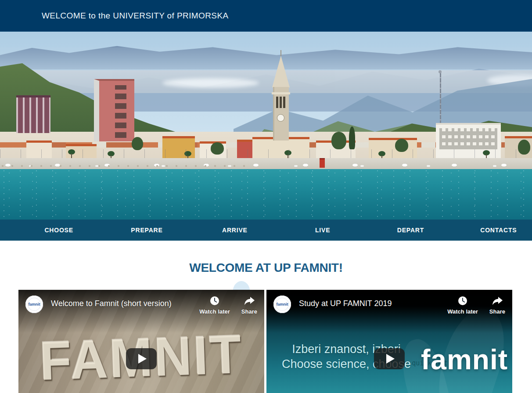  What do you see at coordinates (266, 230) in the screenshot?
I see `main-nav: CHOOSE PREPARE ARRIVE LIVE DEPART CONTAC…` at bounding box center [266, 230].